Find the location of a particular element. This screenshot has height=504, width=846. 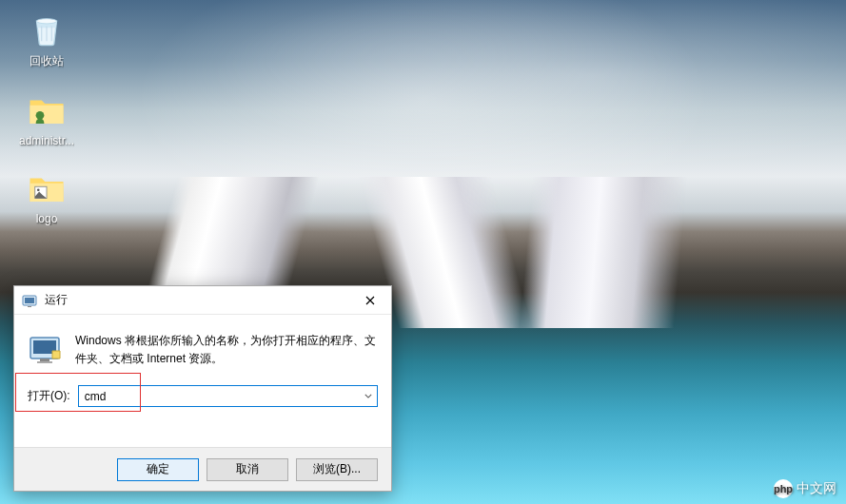

dialog-titlebar: 运行 is located at coordinates (203, 300).